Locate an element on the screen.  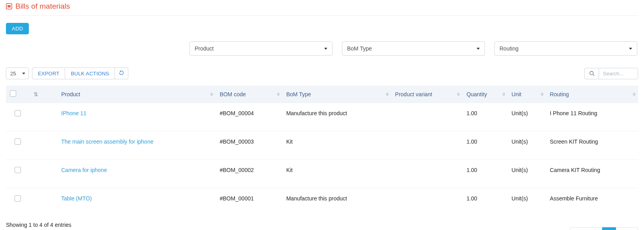
search-group is located at coordinates (611, 73).